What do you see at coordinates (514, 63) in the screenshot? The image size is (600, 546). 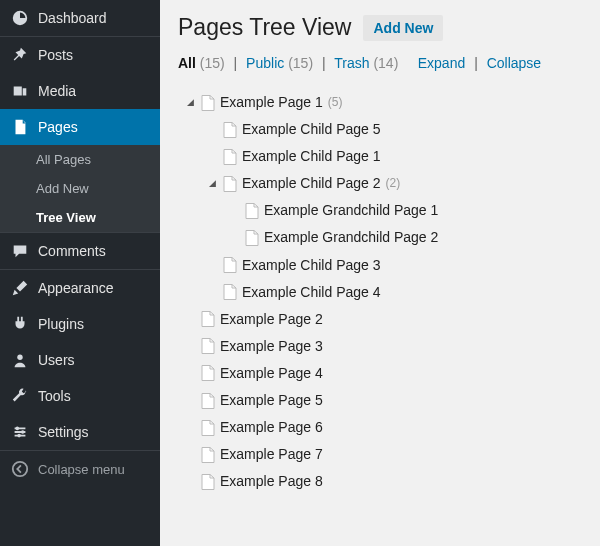 I see `collapse-all: Collapse` at bounding box center [514, 63].